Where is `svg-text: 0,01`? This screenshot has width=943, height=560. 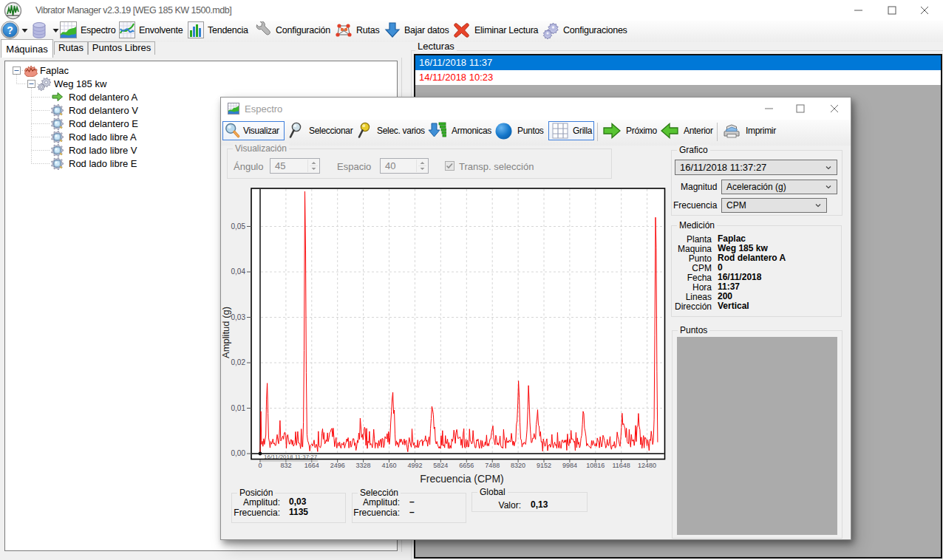 svg-text: 0,01 is located at coordinates (239, 408).